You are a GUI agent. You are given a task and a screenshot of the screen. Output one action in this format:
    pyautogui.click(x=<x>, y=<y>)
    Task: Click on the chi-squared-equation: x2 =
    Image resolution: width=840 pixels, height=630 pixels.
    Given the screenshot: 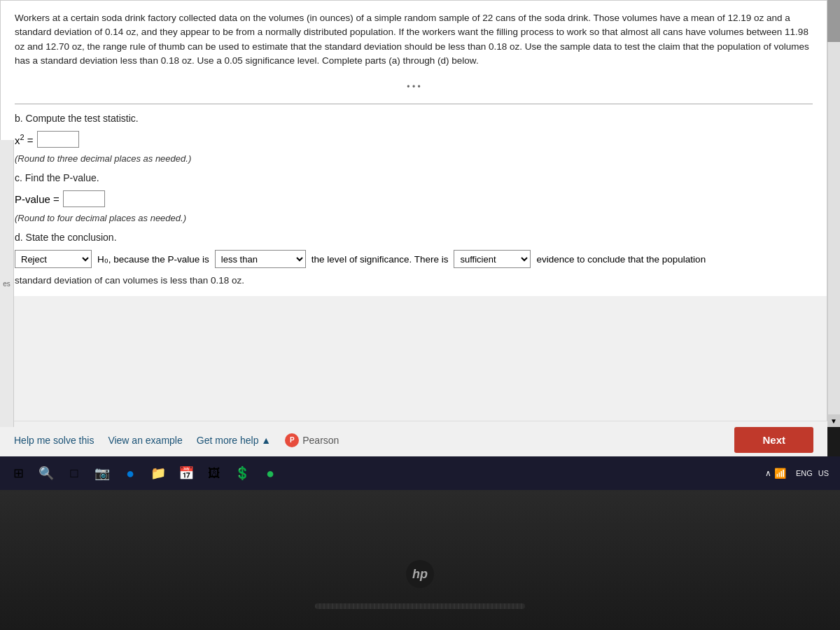 What is the action you would take?
    pyautogui.click(x=414, y=139)
    